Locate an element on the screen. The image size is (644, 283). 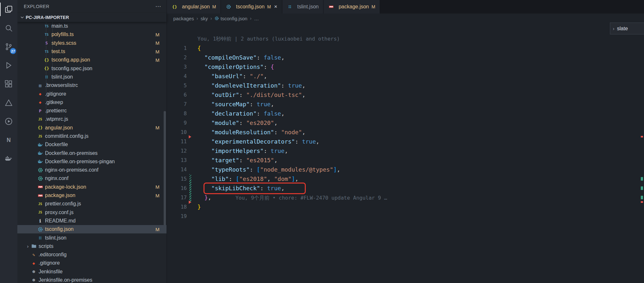
files-icon is located at coordinates (9, 9).